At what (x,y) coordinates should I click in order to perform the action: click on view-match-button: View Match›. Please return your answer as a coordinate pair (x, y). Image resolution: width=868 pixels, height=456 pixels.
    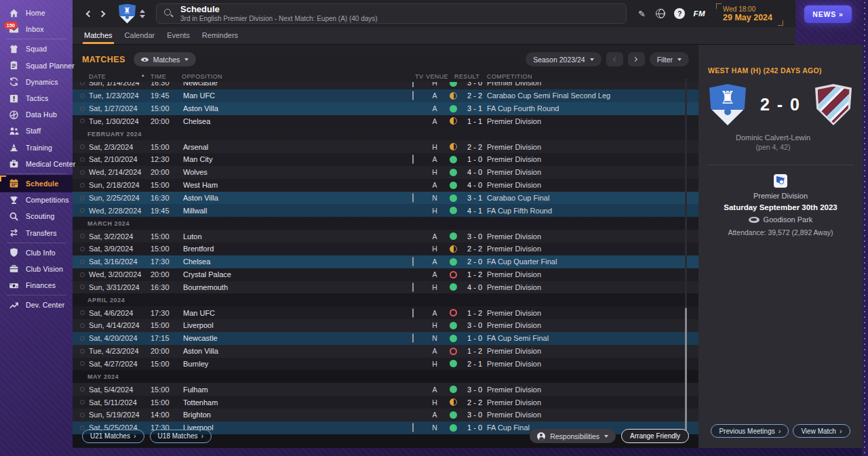
    Looking at the image, I should click on (821, 431).